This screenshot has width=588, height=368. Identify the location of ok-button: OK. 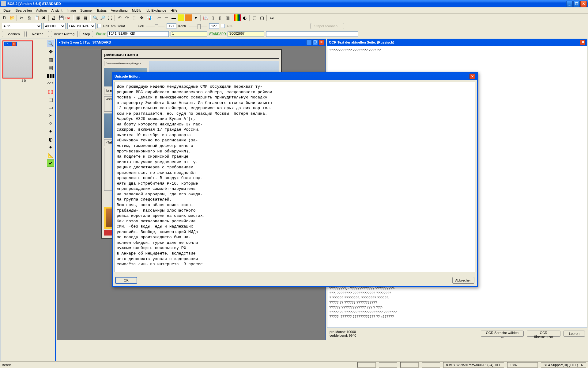
(126, 280).